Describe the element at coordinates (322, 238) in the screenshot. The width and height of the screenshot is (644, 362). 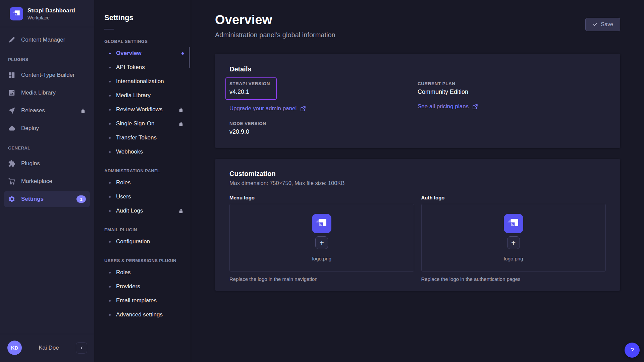
I see `menu-logo-uploader: + logo.png` at that location.